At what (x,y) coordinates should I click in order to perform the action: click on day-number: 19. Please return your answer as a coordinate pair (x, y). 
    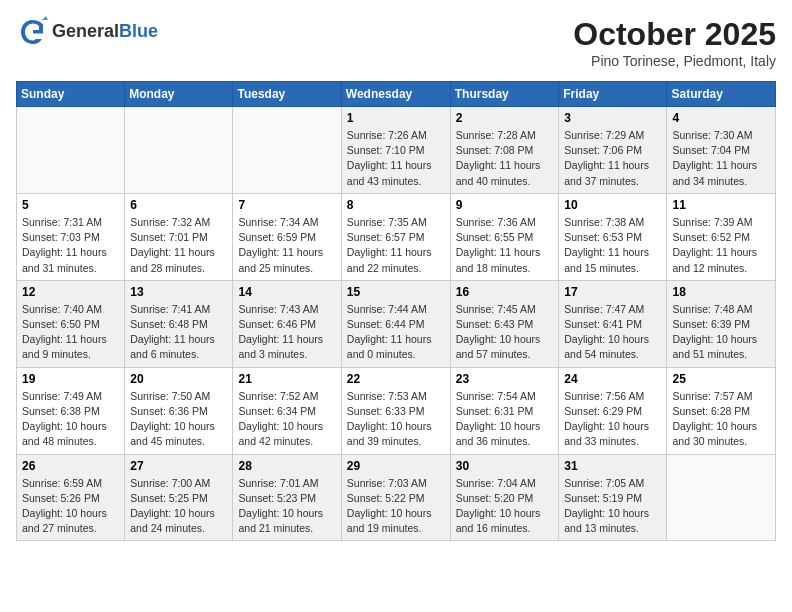
    Looking at the image, I should click on (70, 379).